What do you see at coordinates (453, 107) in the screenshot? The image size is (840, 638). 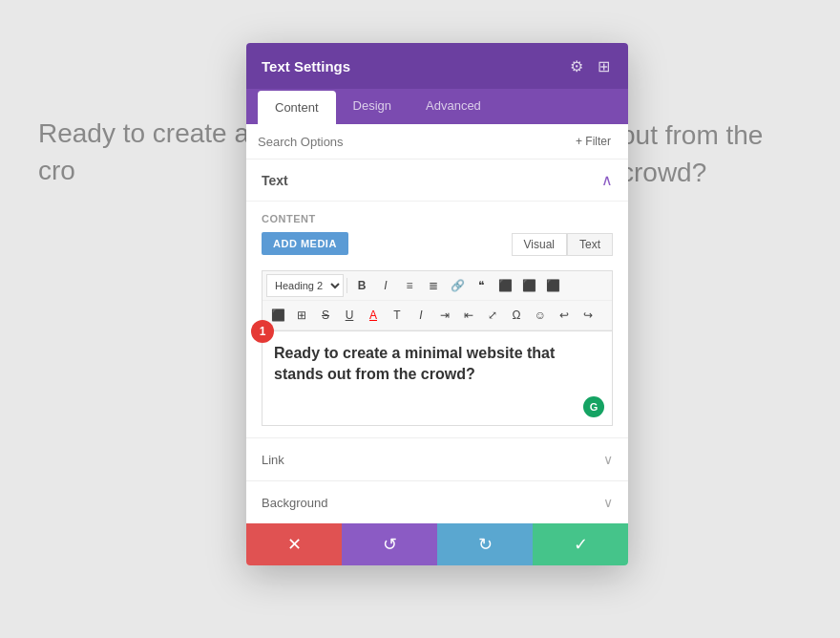 I see `tab-advanced: Advanced` at bounding box center [453, 107].